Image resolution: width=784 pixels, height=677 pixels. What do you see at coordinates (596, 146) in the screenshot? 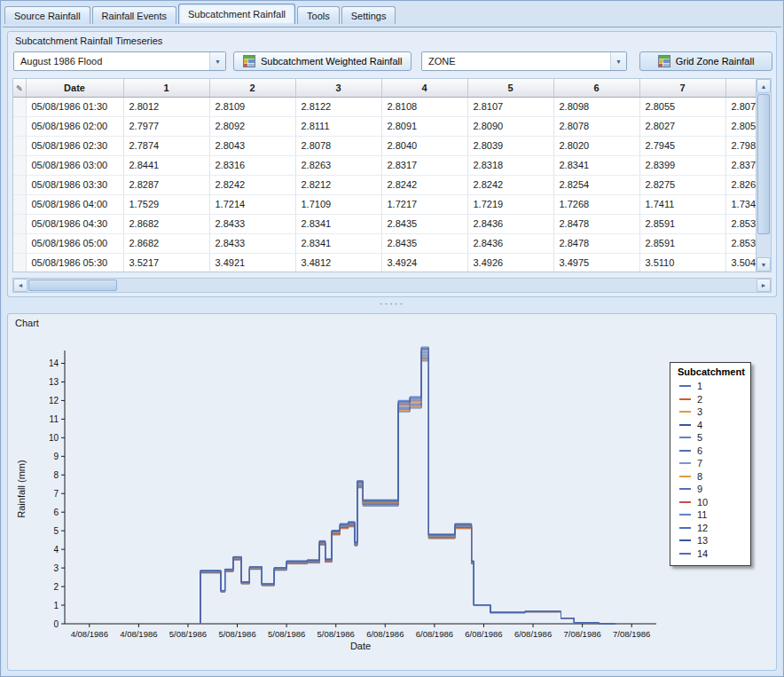
I see `value-cell: 2.8020` at bounding box center [596, 146].